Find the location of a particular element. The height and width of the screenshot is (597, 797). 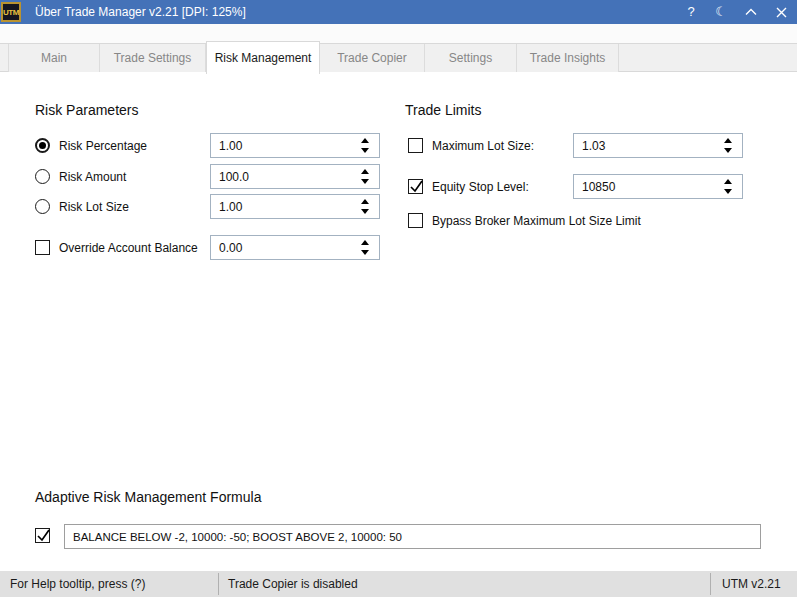

risk-amount-radio is located at coordinates (42, 176).